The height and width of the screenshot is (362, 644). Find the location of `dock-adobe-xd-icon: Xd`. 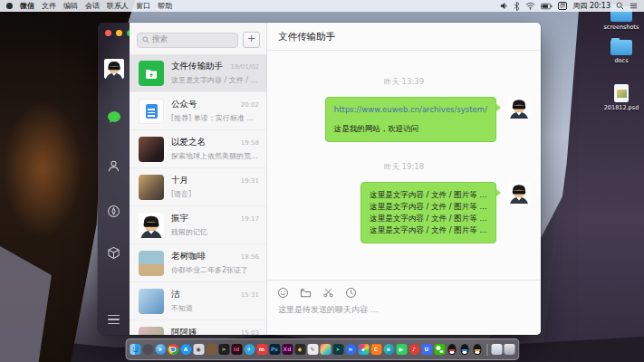

dock-adobe-xd-icon: Xd is located at coordinates (287, 349).